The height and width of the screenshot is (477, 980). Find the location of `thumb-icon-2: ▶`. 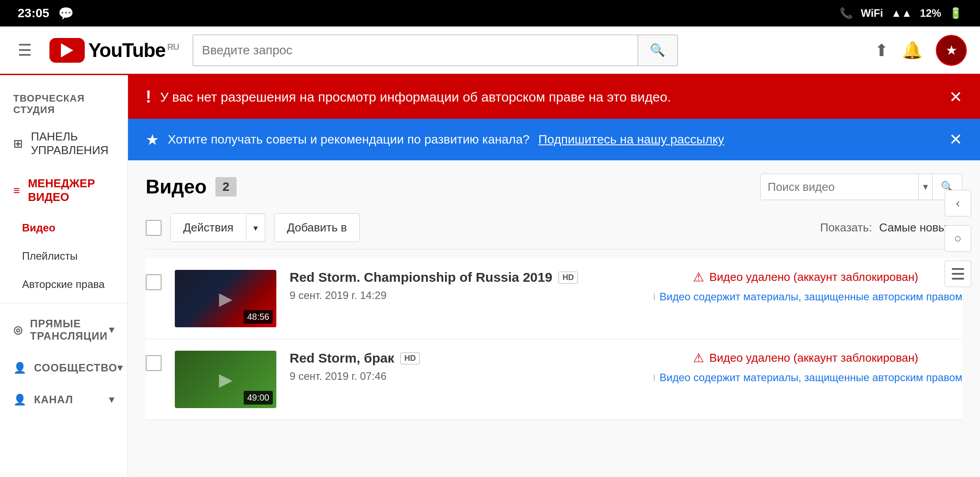

thumb-icon-2: ▶ is located at coordinates (226, 379).